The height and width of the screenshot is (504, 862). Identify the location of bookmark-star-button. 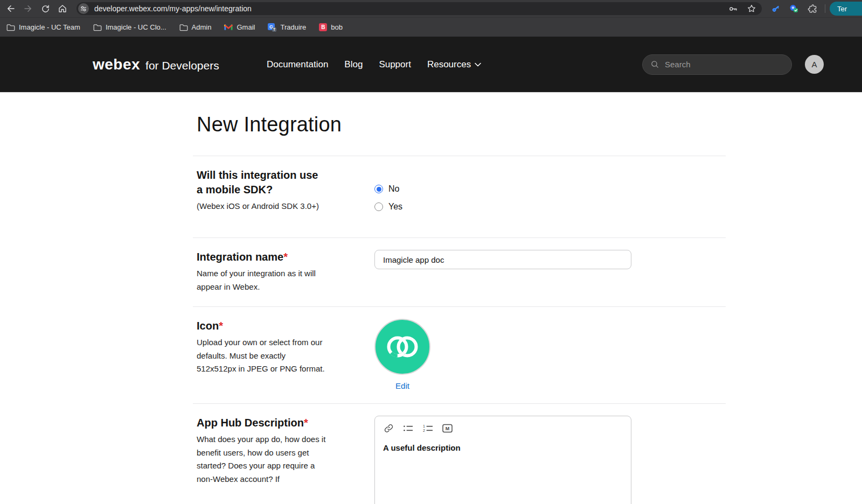
(752, 9).